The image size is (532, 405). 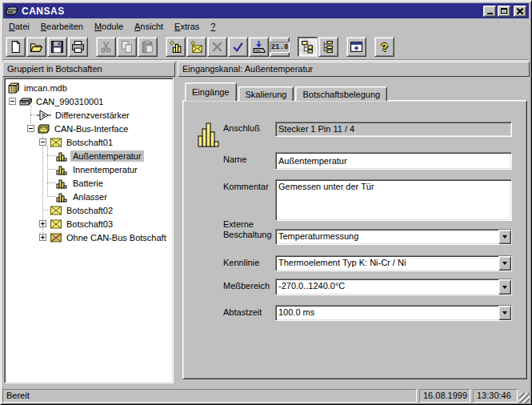 What do you see at coordinates (109, 26) in the screenshot?
I see `menu-module: Module` at bounding box center [109, 26].